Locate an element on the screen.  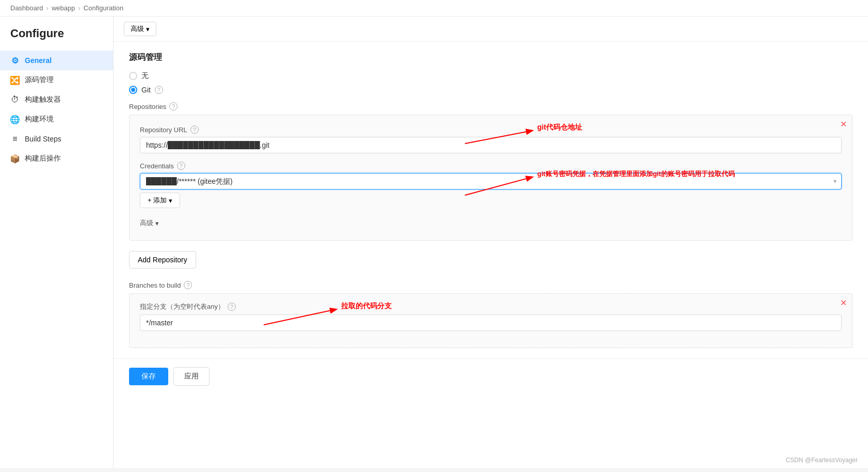
sidebar-item-label-buildsteps: Build Steps is located at coordinates (43, 139).